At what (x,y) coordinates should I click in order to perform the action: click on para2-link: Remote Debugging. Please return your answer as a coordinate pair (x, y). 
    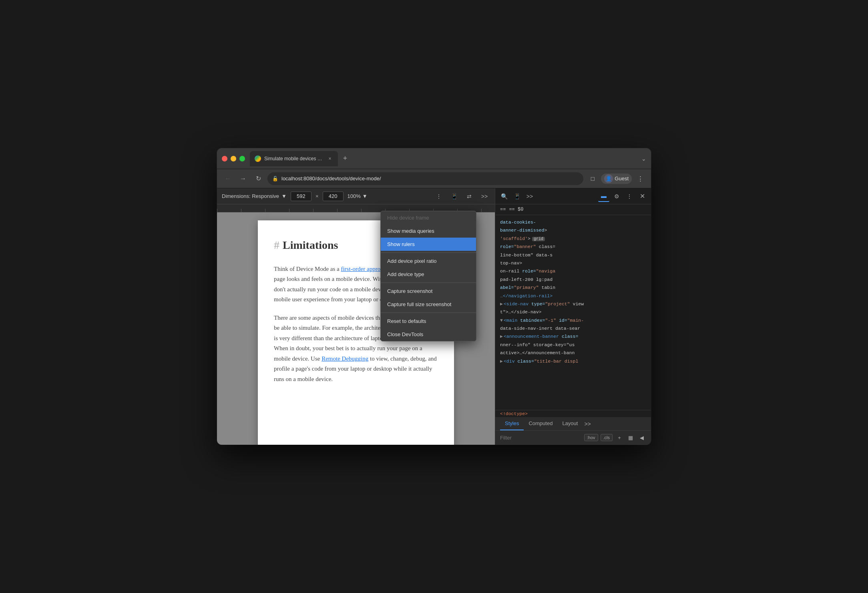
    Looking at the image, I should click on (345, 359).